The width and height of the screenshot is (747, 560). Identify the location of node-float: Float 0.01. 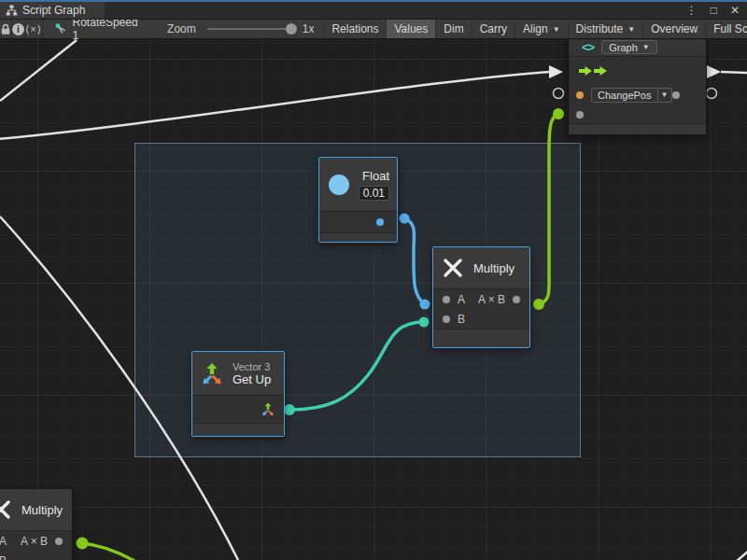
(359, 200).